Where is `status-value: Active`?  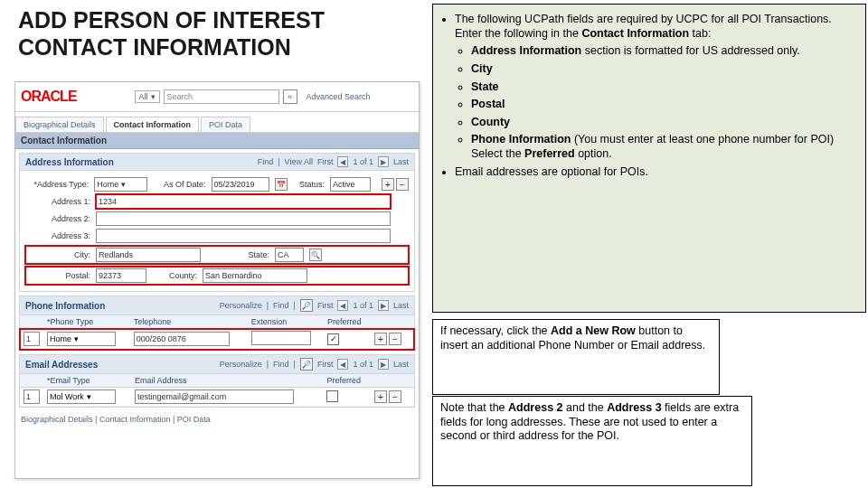
status-value: Active is located at coordinates (351, 184).